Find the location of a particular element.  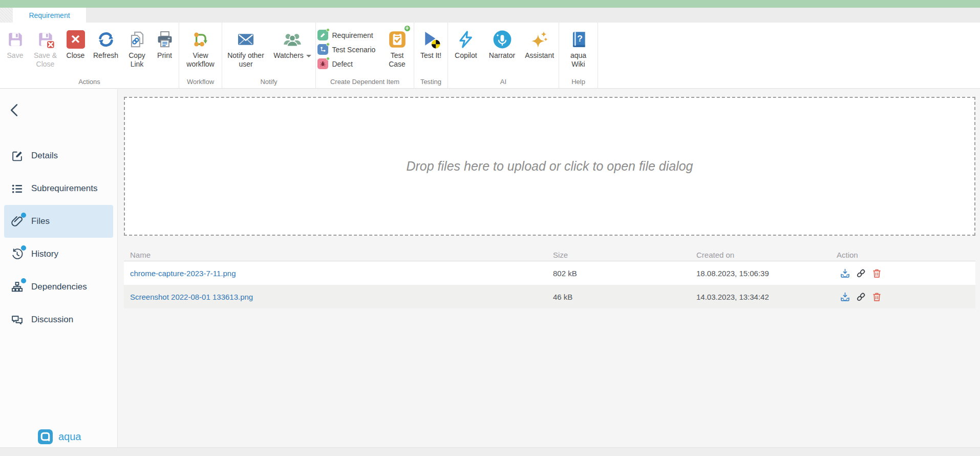

sidebar-item-details: Details is located at coordinates (58, 156).